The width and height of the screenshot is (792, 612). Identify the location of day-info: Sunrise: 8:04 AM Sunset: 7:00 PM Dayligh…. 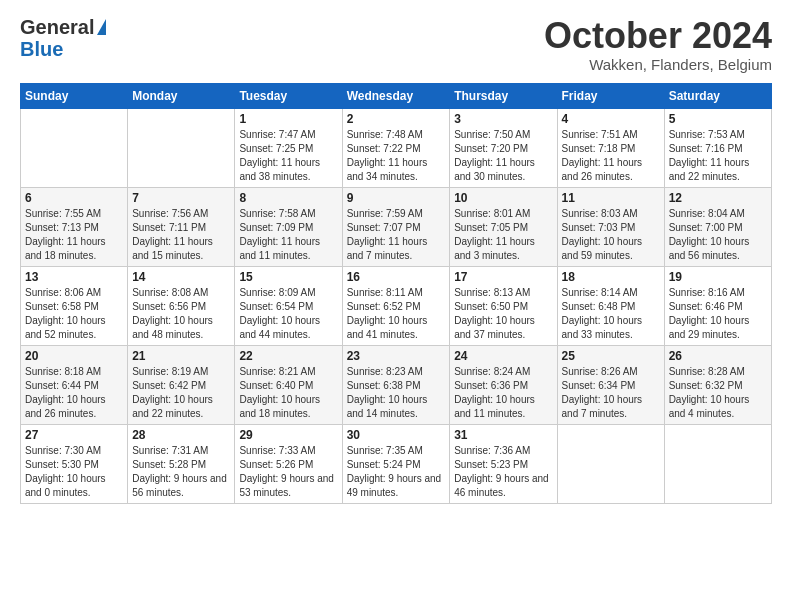
(718, 235).